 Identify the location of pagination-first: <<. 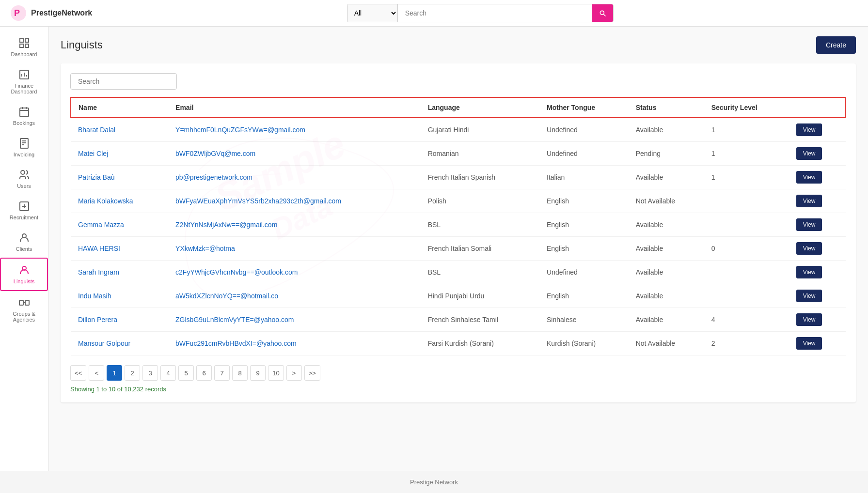
(79, 373).